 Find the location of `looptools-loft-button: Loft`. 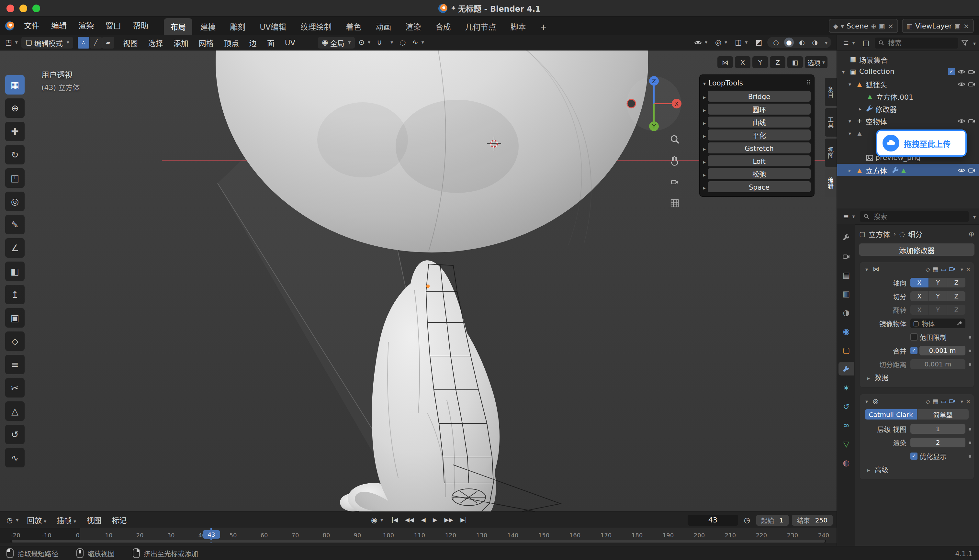

looptools-loft-button: Loft is located at coordinates (759, 161).